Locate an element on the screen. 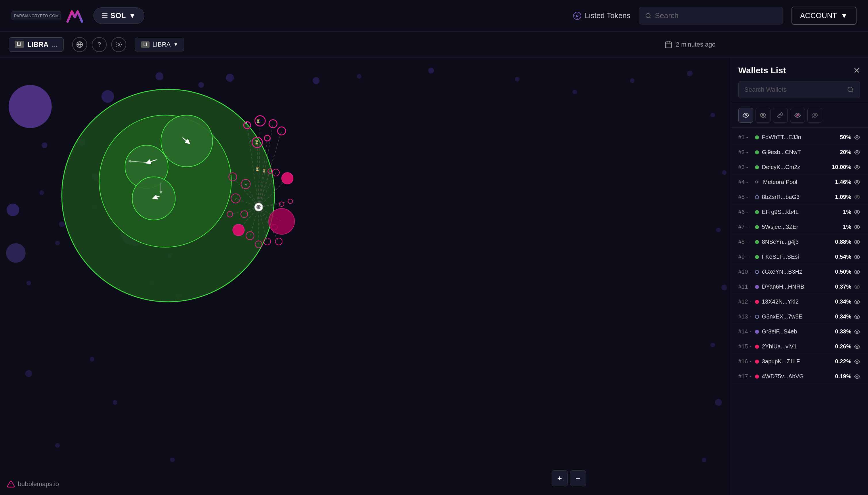 This screenshot has width=868, height=495. account-button: ACCOUNT ▼ is located at coordinates (824, 16).